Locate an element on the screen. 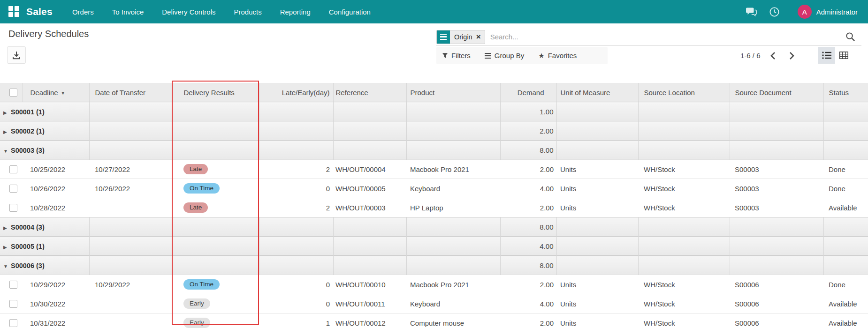  pager-previous-icon is located at coordinates (773, 56).